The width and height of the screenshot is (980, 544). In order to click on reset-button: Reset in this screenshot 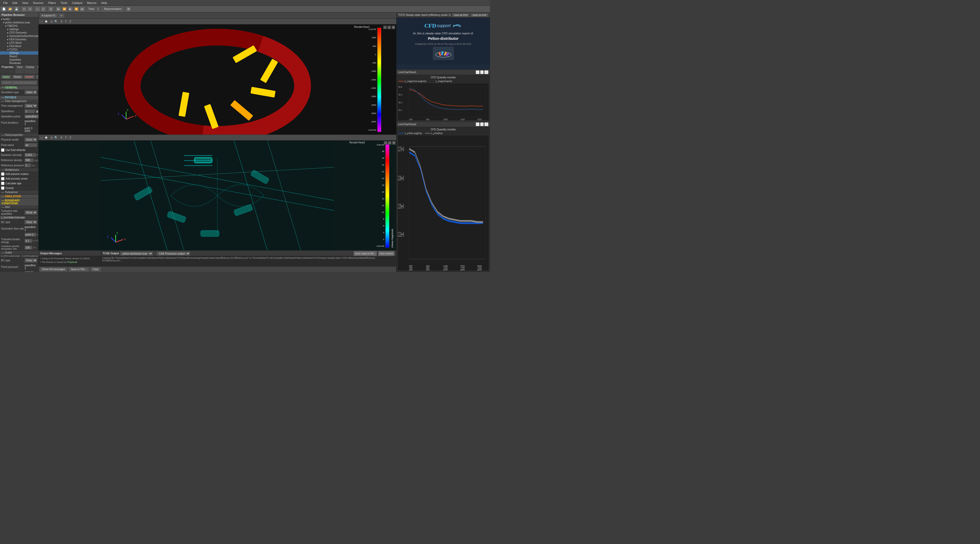, I will do `click(18, 77)`.